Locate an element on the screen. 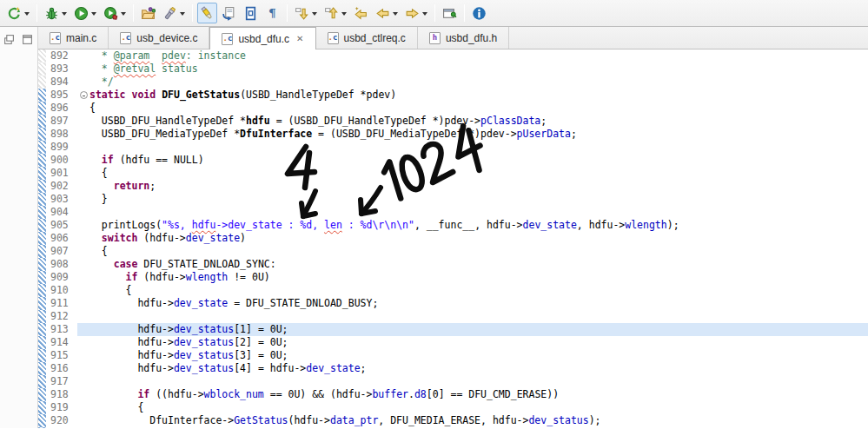 The image size is (868, 429). previous-annotation-dropdown-arrow is located at coordinates (344, 14).